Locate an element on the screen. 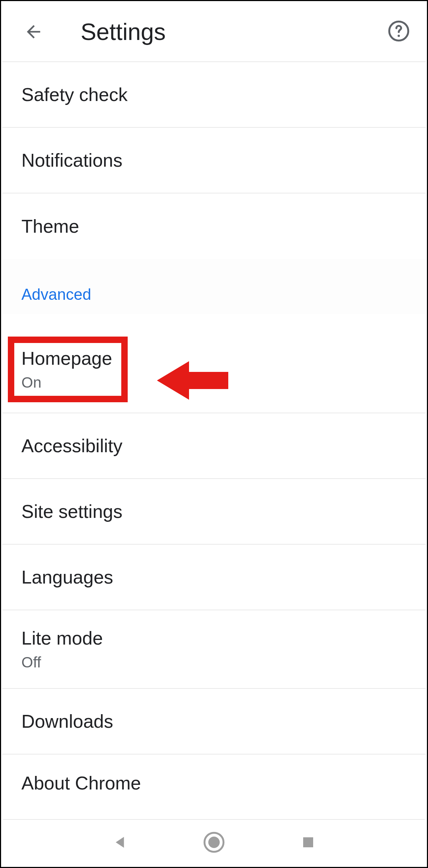 This screenshot has height=868, width=428. row-title: Safety check is located at coordinates (214, 95).